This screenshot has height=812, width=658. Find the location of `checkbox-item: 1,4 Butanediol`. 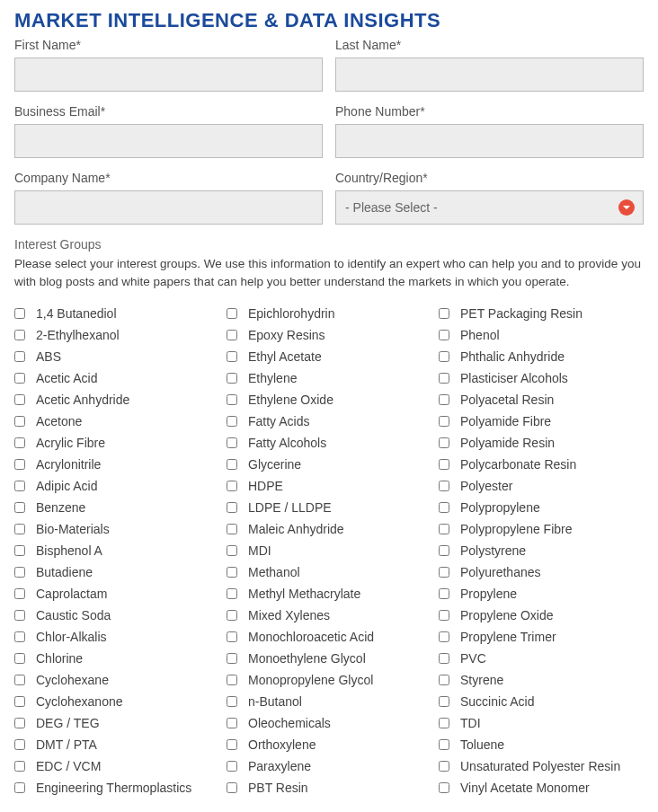

checkbox-item: 1,4 Butanediol is located at coordinates (117, 313).